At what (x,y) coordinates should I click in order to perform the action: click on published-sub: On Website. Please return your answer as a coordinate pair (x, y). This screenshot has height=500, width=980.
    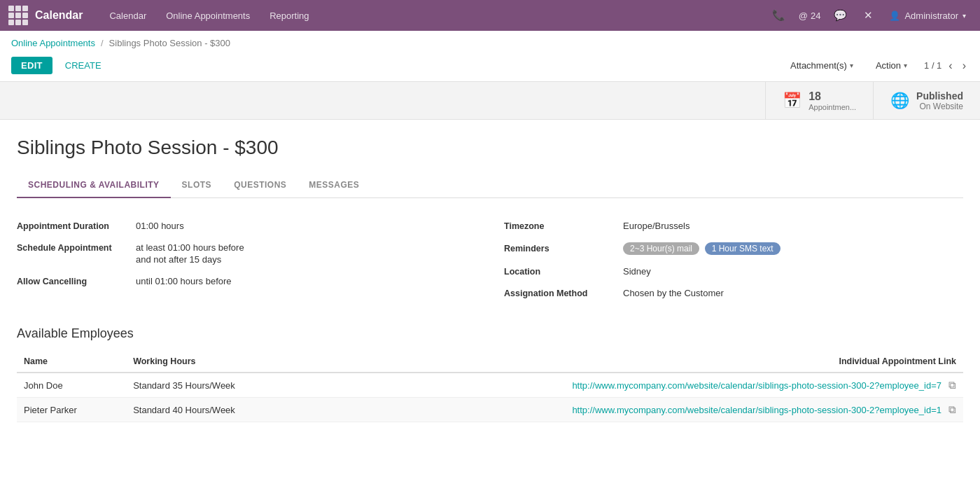
    Looking at the image, I should click on (939, 106).